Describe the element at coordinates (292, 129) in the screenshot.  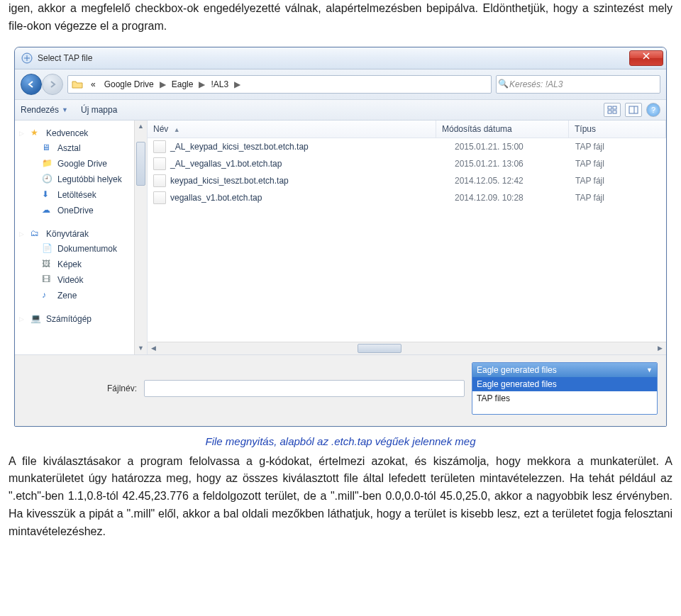
I see `column-header-name: Név ▲` at that location.